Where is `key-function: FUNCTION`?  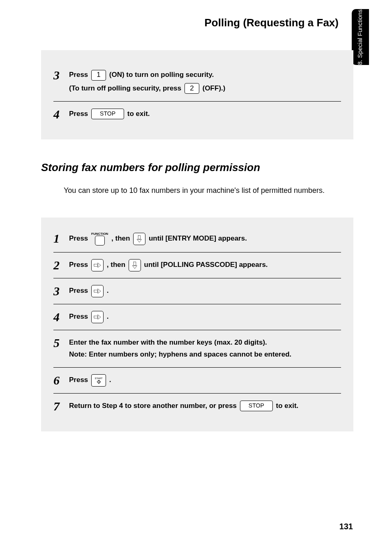 key-function: FUNCTION is located at coordinates (99, 239).